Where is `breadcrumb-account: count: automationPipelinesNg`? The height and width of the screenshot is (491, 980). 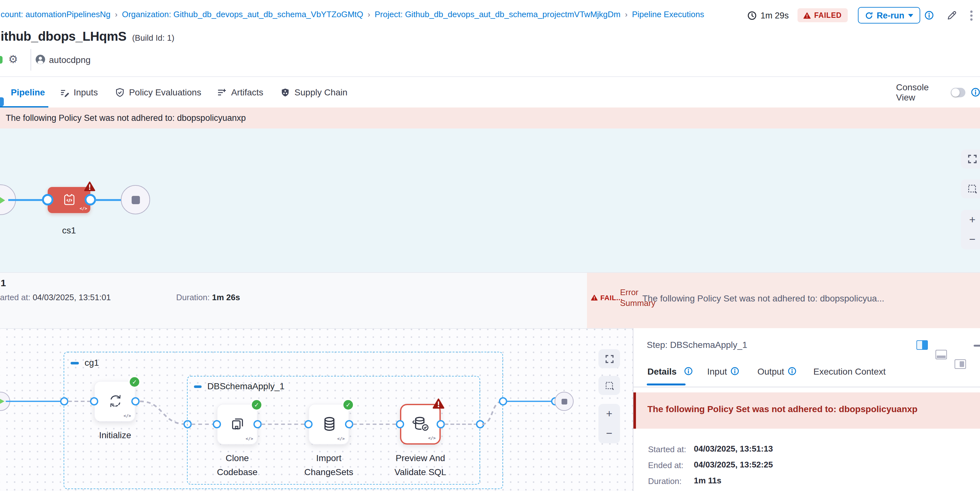 breadcrumb-account: count: automationPipelinesNg is located at coordinates (56, 14).